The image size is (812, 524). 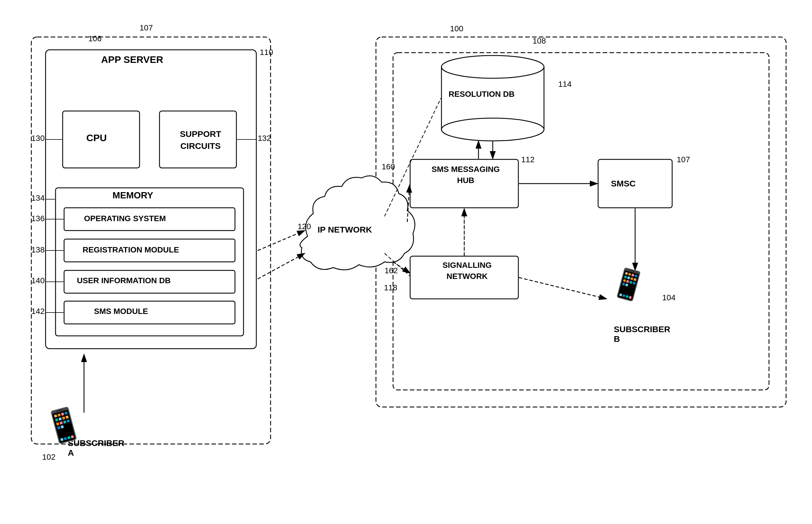 I want to click on support-circuits-label: SUPPORTCIRCUITS, so click(x=201, y=140).